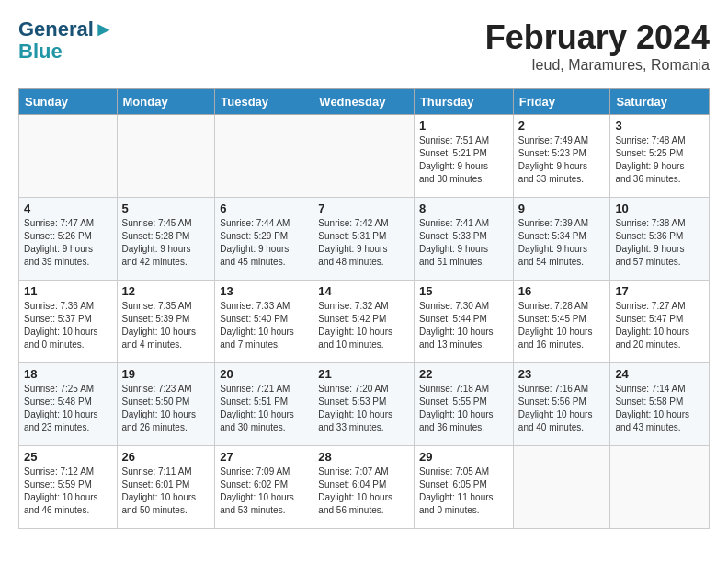 This screenshot has height=563, width=728. I want to click on day-number: 12, so click(166, 291).